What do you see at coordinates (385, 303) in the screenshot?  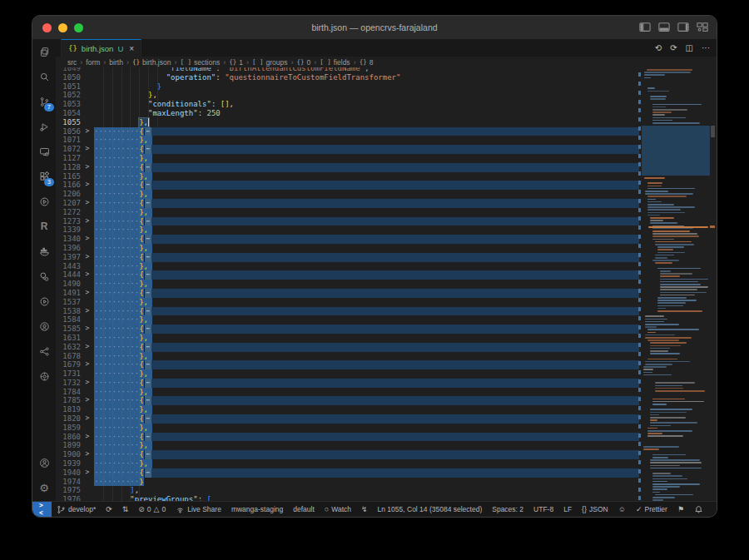 I see `code-line: 1537··········},` at bounding box center [385, 303].